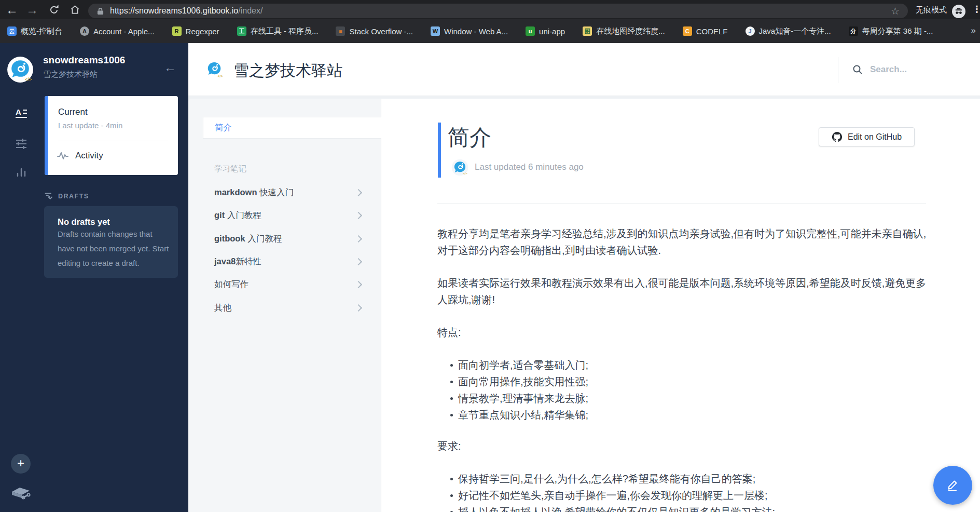 The height and width of the screenshot is (512, 980). I want to click on stackoverflow-icon: ≡, so click(340, 31).